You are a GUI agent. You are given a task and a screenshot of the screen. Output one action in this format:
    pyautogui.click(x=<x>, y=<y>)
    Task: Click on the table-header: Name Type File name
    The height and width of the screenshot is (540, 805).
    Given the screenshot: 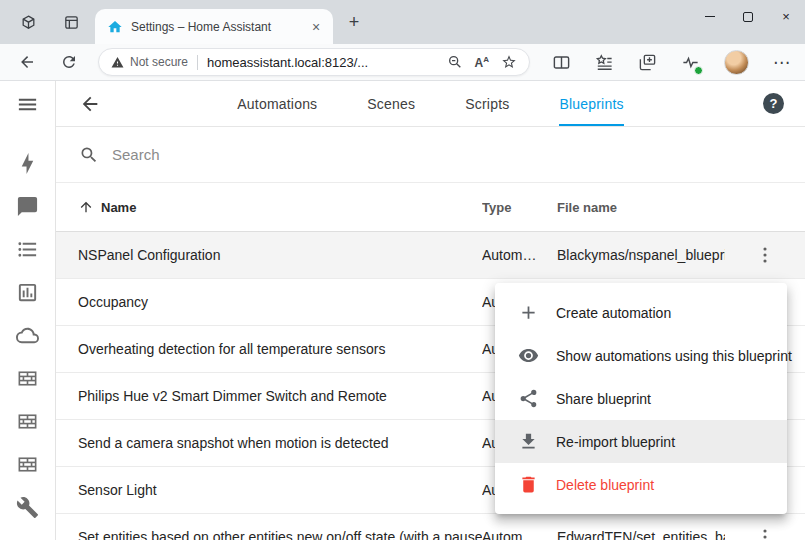 What is the action you would take?
    pyautogui.click(x=430, y=208)
    